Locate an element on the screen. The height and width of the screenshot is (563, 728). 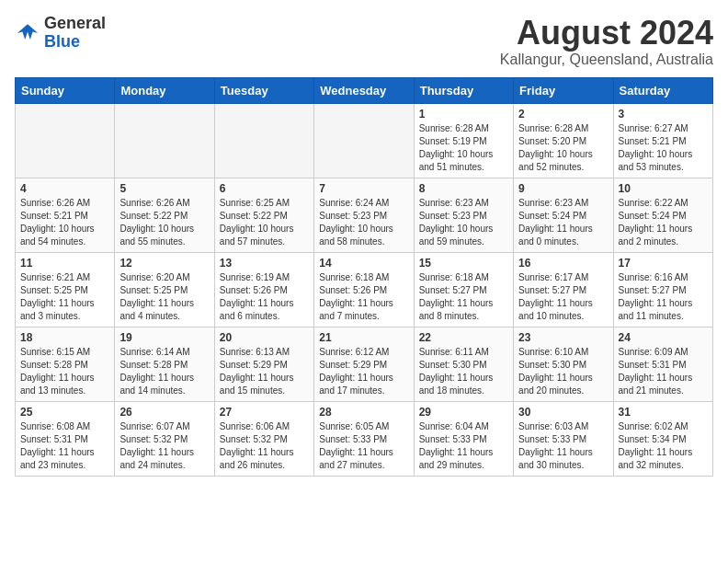
day-number: 19 is located at coordinates (164, 338).